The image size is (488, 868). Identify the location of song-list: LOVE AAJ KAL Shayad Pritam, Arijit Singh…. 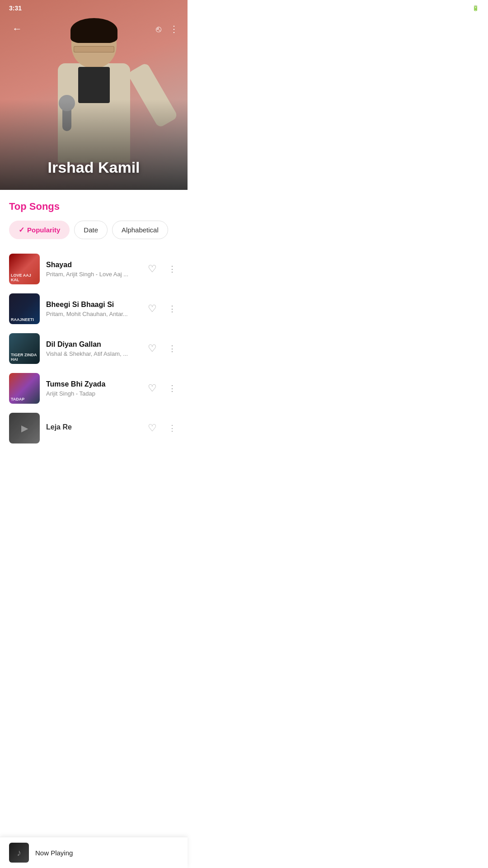
(94, 364).